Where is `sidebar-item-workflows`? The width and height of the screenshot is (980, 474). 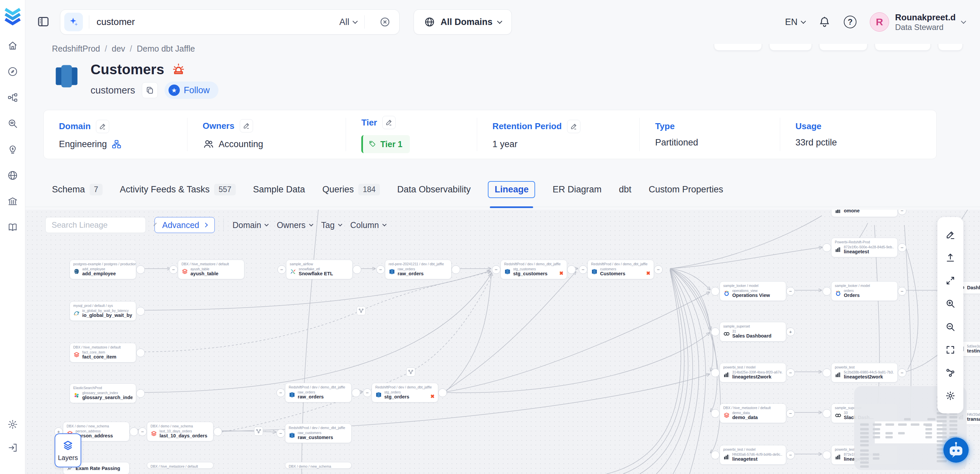
sidebar-item-workflows is located at coordinates (13, 97).